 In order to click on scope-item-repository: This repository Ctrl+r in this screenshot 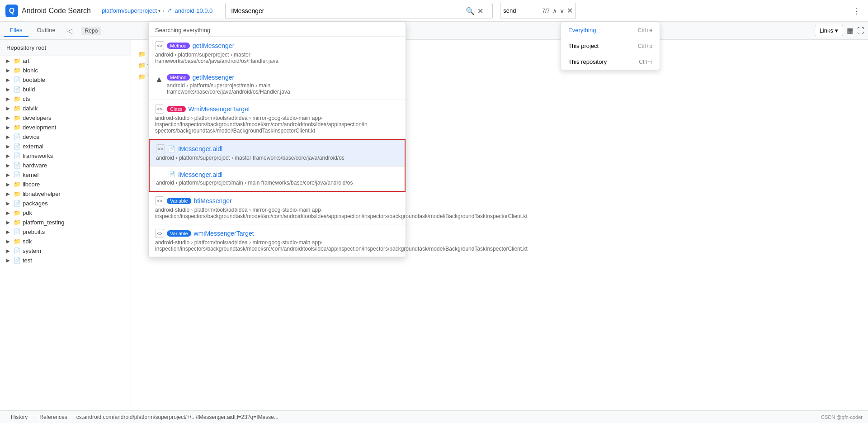, I will do `click(610, 62)`.